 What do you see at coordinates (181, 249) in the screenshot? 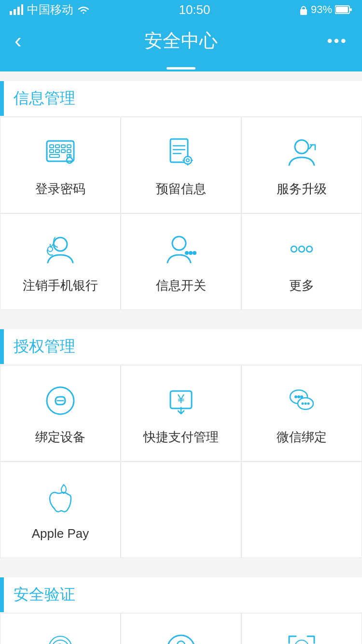
I see `user-star-icon` at bounding box center [181, 249].